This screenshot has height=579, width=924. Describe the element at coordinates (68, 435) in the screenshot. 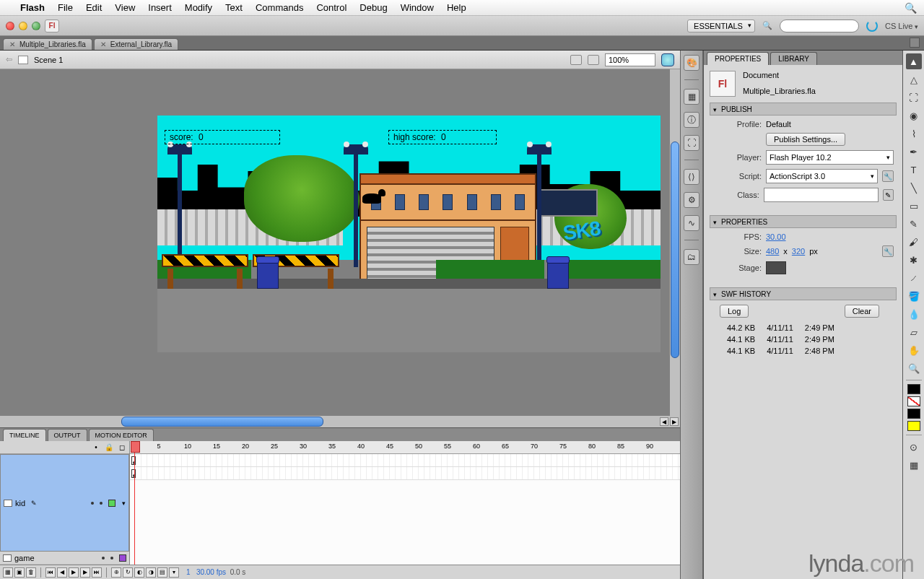

I see `tab-output: OUTPUT` at that location.